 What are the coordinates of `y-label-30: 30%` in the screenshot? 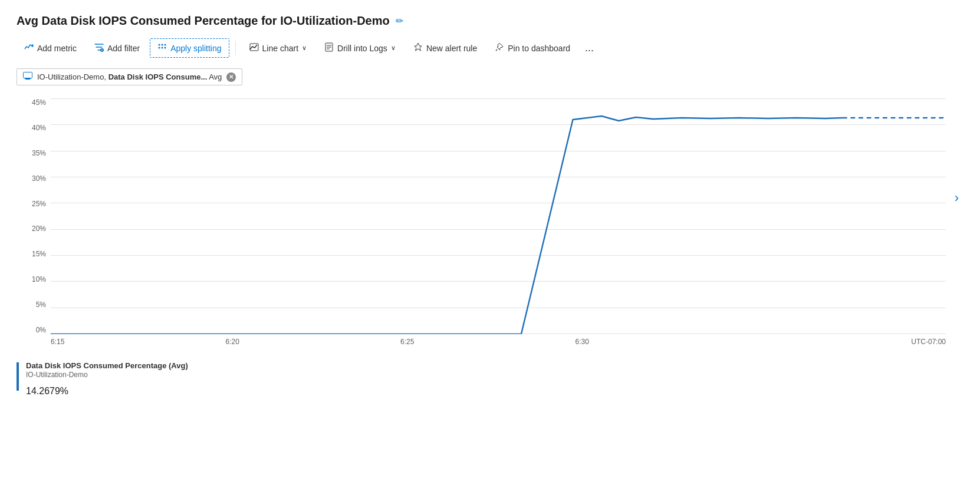 It's located at (37, 179).